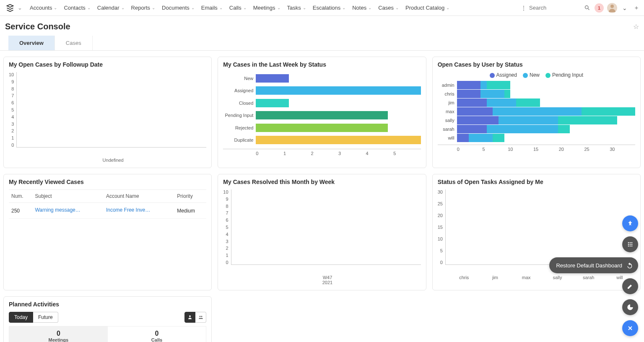 This screenshot has width=644, height=342. What do you see at coordinates (32, 43) in the screenshot?
I see `tab-overview: Overview` at bounding box center [32, 43].